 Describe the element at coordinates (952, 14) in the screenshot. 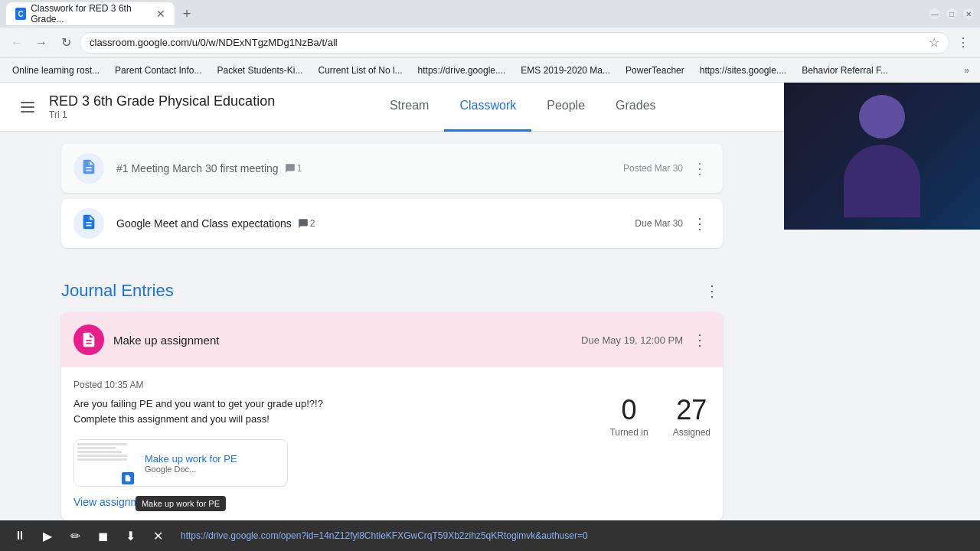

I see `window-controls: — □ ✕` at that location.